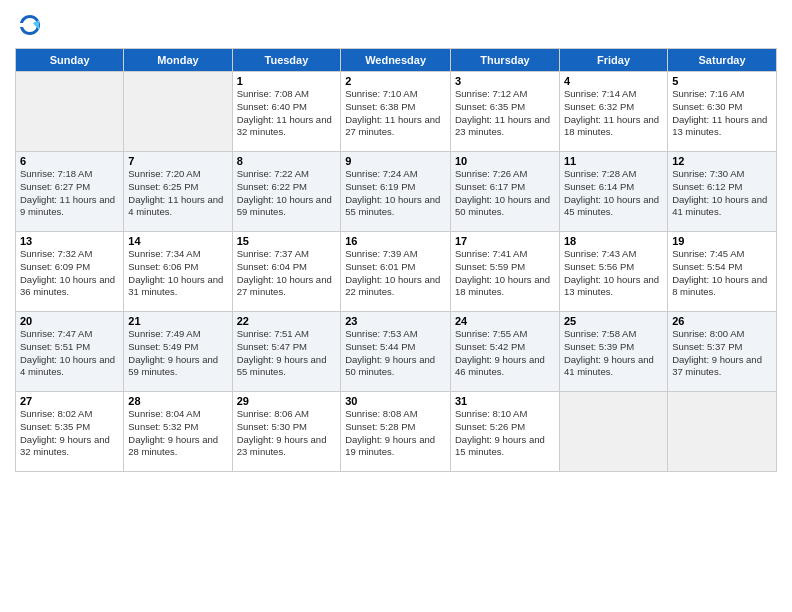 The height and width of the screenshot is (612, 792). Describe the element at coordinates (722, 194) in the screenshot. I see `day-info: Sunrise: 7:30 AMSunset: 6:12 PMDaylight:…` at that location.